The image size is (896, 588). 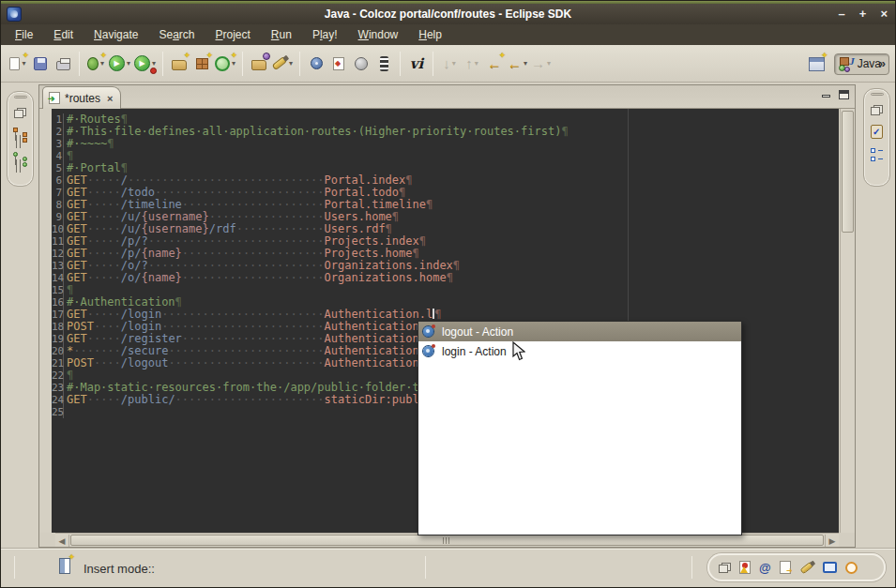 I want to click on line-number: 9, so click(x=58, y=218).